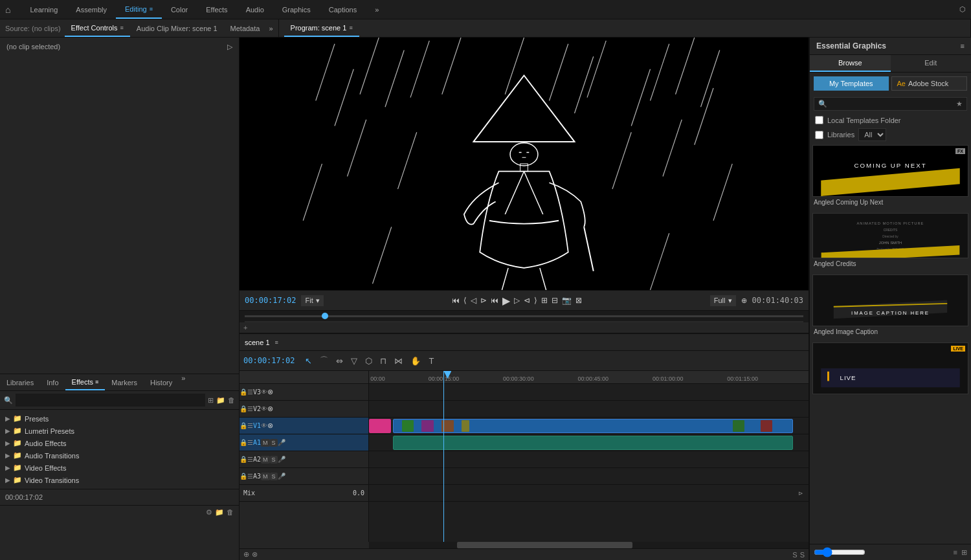 The width and height of the screenshot is (971, 560). Describe the element at coordinates (209, 513) in the screenshot. I see `filter-icon: ⚙` at that location.